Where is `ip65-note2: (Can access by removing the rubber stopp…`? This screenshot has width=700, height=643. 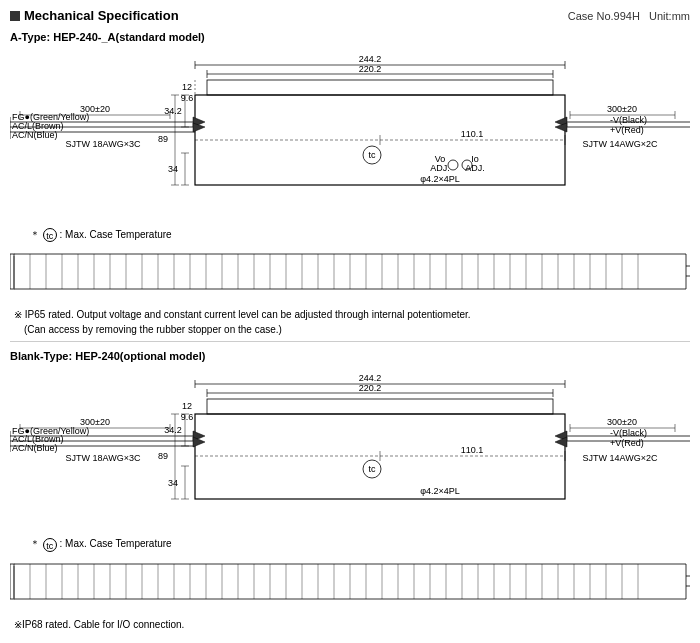
ip65-note2: (Can access by removing the rubber stopp… is located at coordinates (357, 330).